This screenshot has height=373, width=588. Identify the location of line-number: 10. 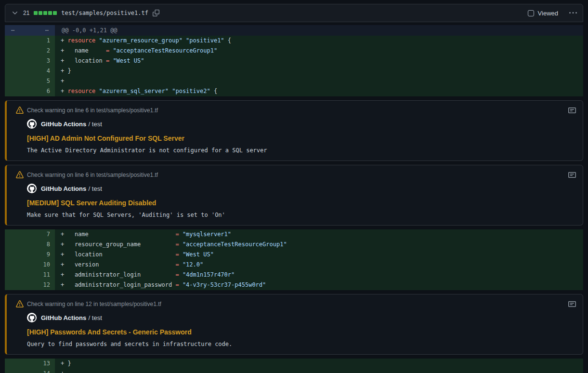
(30, 265).